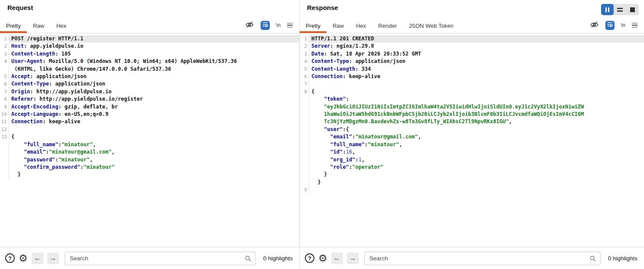  I want to click on code-line: "eyJhbGciOiJIUzI1NiIsImtpZCI6ImlhaW4ta2V…, so click(472, 107).